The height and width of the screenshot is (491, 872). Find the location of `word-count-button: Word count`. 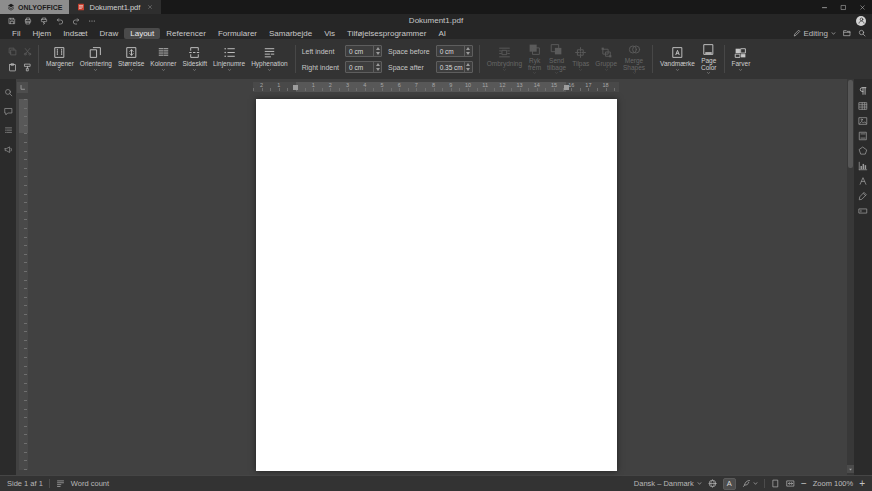

word-count-button: Word count is located at coordinates (90, 484).